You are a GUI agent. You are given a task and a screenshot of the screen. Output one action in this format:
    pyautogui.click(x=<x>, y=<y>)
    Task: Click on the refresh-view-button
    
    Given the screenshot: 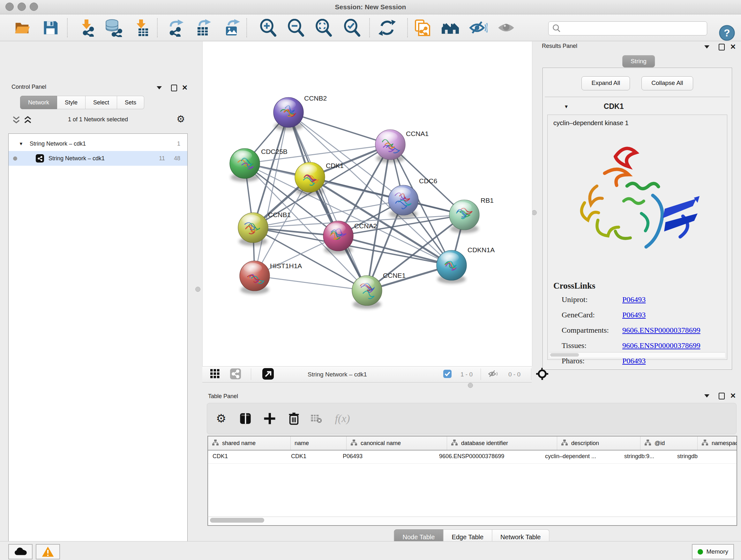 What is the action you would take?
    pyautogui.click(x=387, y=27)
    